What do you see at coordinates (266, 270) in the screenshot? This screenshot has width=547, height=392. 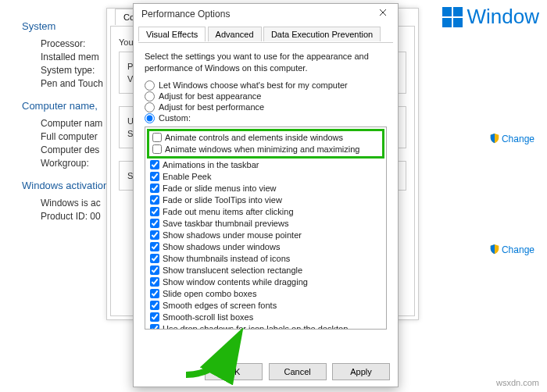 I see `opt-item: Show translucent selection rectangle` at bounding box center [266, 270].